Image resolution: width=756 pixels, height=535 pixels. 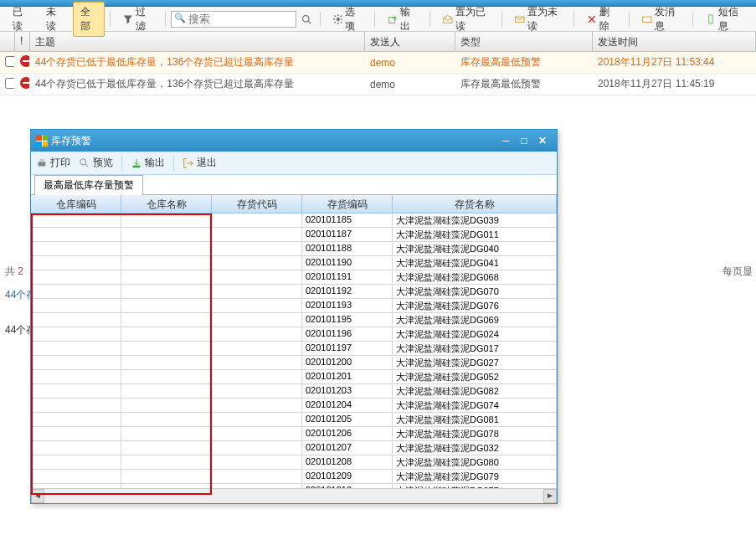 I want to click on cell-invnum: 020101210, so click(x=347, y=486).